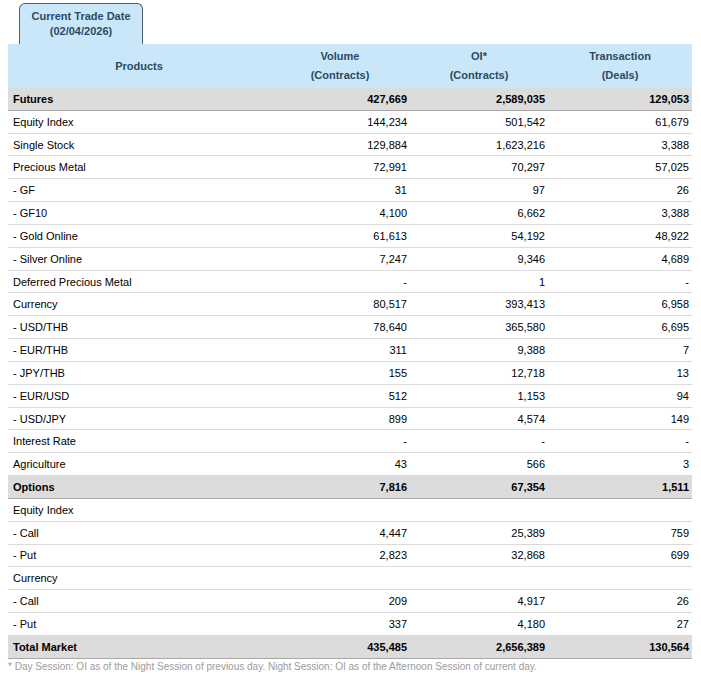 The height and width of the screenshot is (678, 701). What do you see at coordinates (139, 624) in the screenshot?
I see `cell-product: - Put` at bounding box center [139, 624].